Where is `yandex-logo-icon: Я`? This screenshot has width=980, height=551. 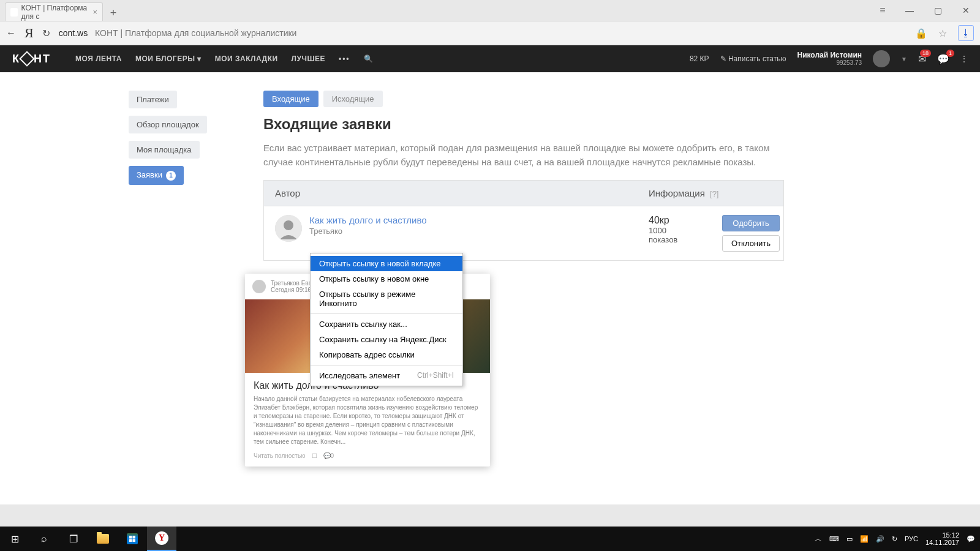 yandex-logo-icon: Я is located at coordinates (29, 33).